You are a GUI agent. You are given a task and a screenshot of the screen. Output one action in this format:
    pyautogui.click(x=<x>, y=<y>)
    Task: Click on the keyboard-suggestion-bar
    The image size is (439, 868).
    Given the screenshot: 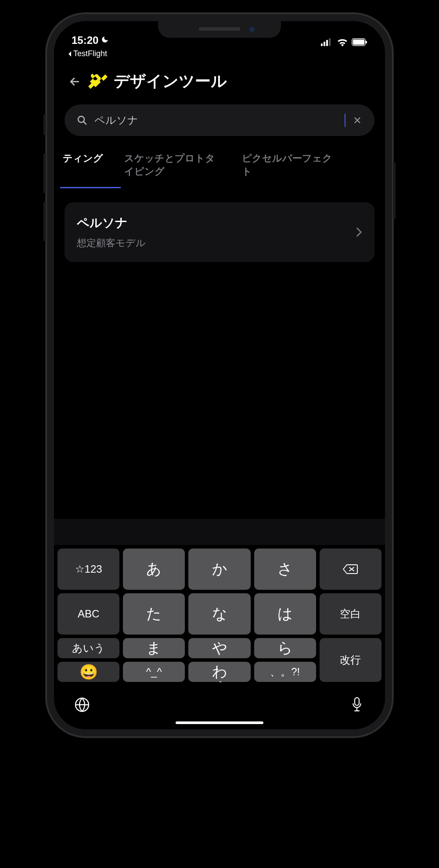 What is the action you would take?
    pyautogui.click(x=220, y=532)
    